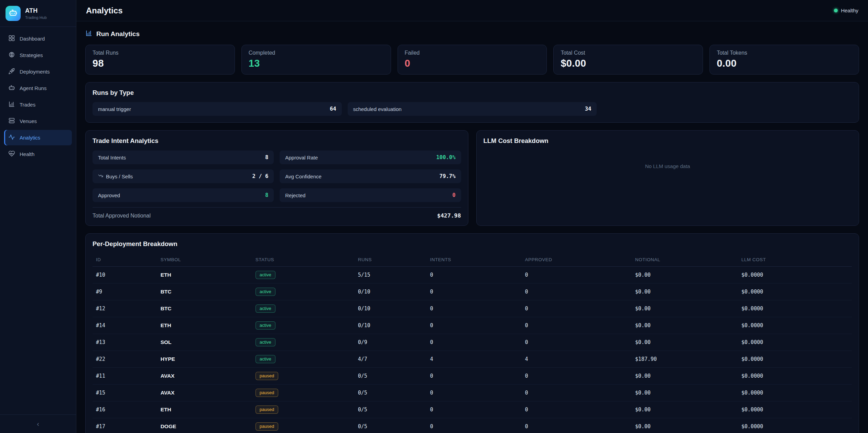 The height and width of the screenshot is (433, 868). Describe the element at coordinates (33, 88) in the screenshot. I see `sidebar-item-label: Agent Runs` at that location.